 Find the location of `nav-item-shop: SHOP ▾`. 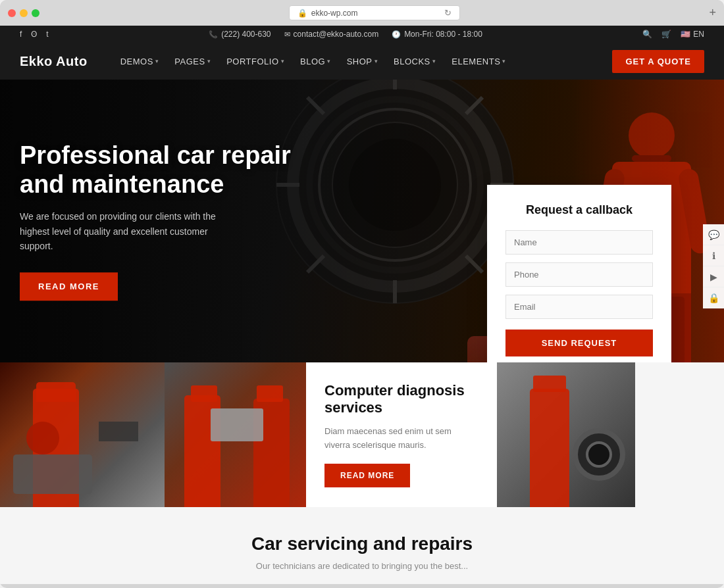

nav-item-shop: SHOP ▾ is located at coordinates (362, 62).